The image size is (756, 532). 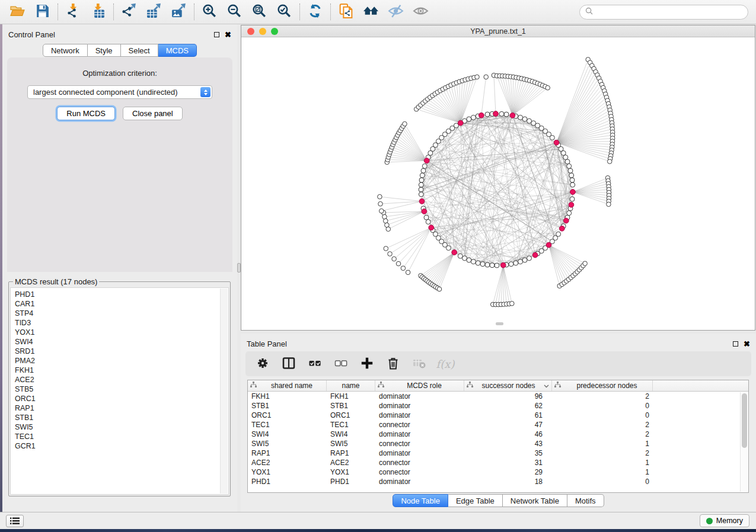 I want to click on cell-successor-nodes: 46, so click(x=508, y=434).